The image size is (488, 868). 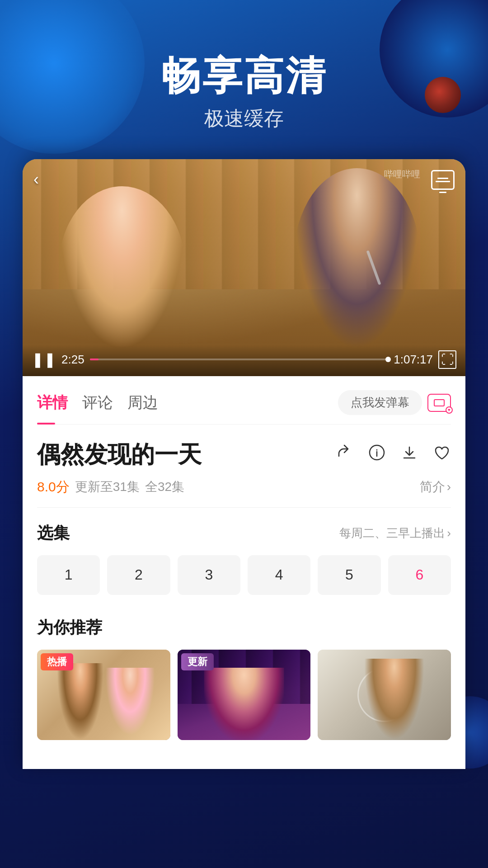 What do you see at coordinates (179, 455) in the screenshot?
I see `drama-title: 偶然发现的一天` at bounding box center [179, 455].